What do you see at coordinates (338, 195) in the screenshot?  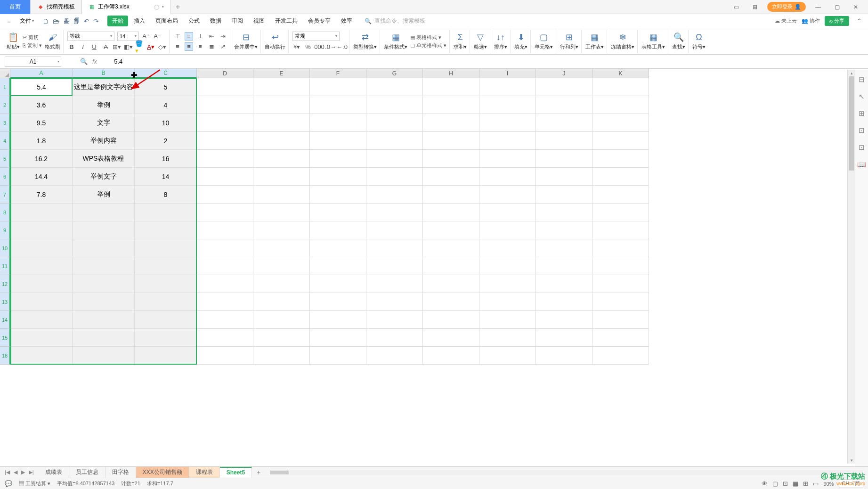 I see `cell-F7` at bounding box center [338, 195].